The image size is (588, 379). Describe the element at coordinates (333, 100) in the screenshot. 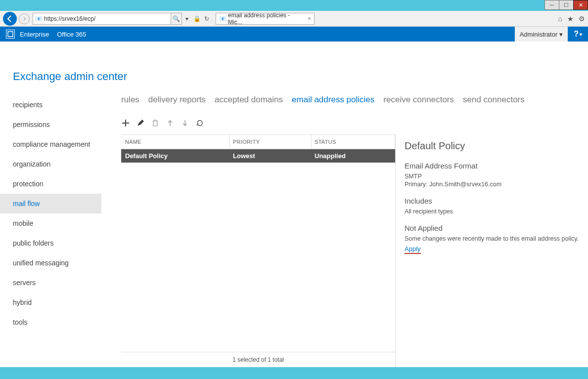

I see `tab-email-address-policies: email address policies` at that location.